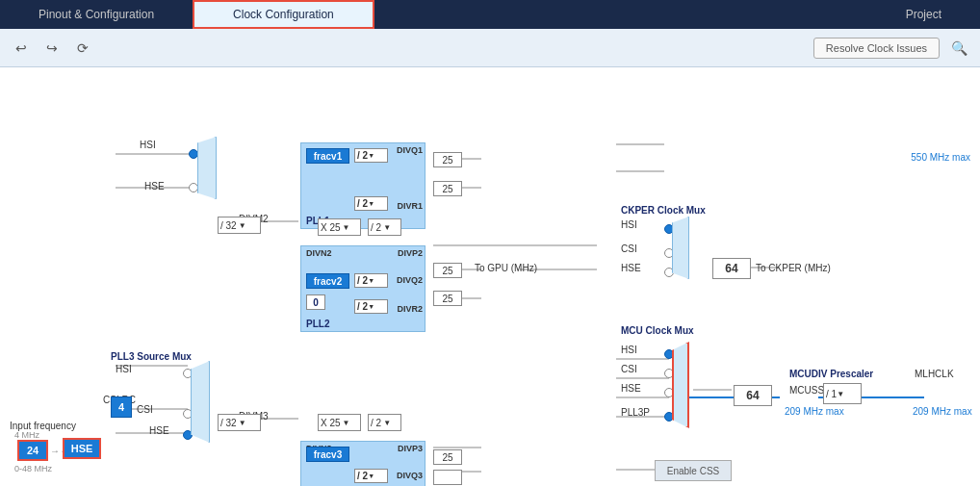 The image size is (980, 486). I want to click on divq3-label: DIVQ3, so click(410, 475).